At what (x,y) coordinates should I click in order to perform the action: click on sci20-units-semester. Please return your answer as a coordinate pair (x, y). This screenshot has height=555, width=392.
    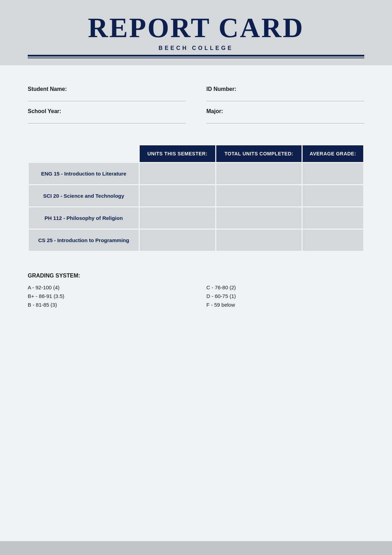
    Looking at the image, I should click on (177, 196).